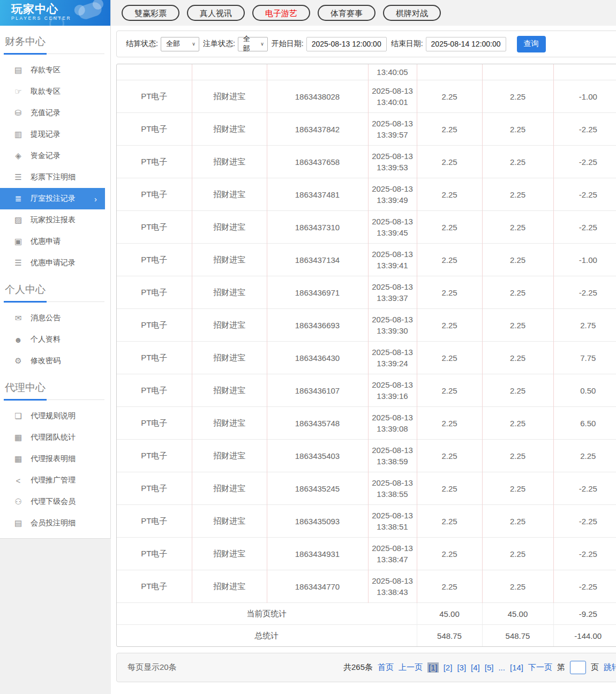 The height and width of the screenshot is (694, 616). Describe the element at coordinates (55, 70) in the screenshot. I see `sidebar-item-存款专区: ▤存款专区›` at that location.